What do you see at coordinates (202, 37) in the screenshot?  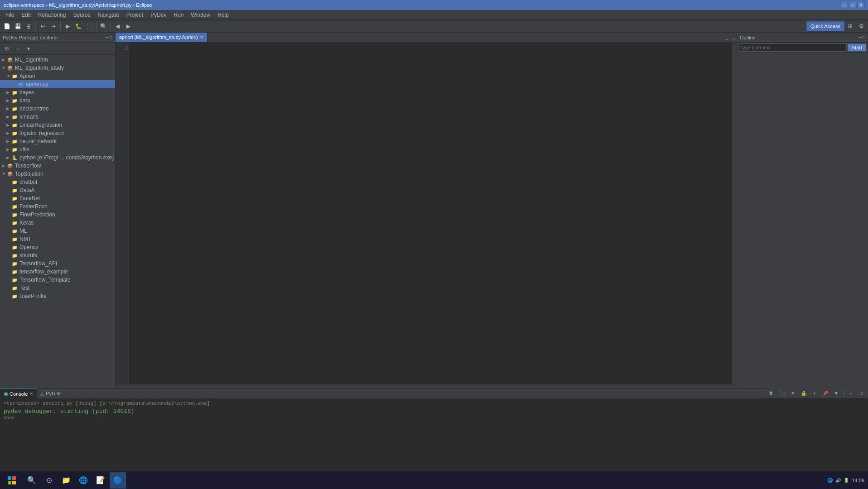 I see `editor-tab-close: ✕` at bounding box center [202, 37].